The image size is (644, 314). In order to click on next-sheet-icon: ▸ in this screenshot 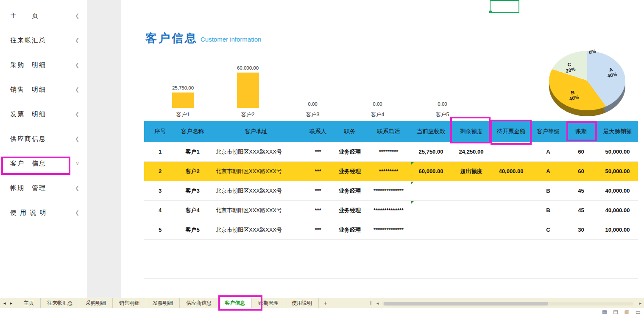, I will do `click(11, 303)`.